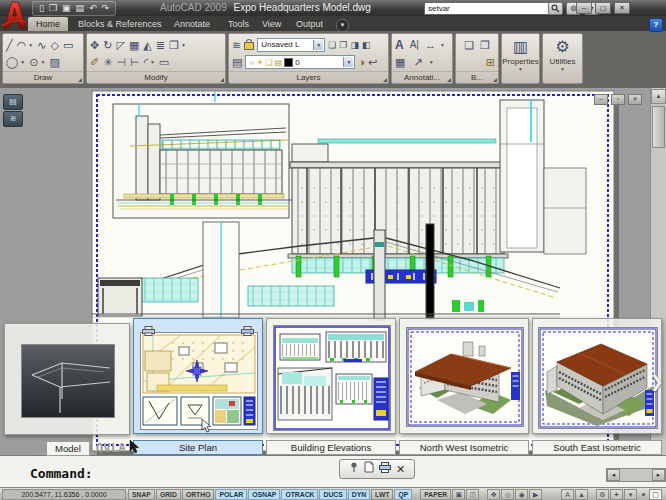  What do you see at coordinates (134, 45) in the screenshot?
I see `array-icon: ▦` at bounding box center [134, 45].